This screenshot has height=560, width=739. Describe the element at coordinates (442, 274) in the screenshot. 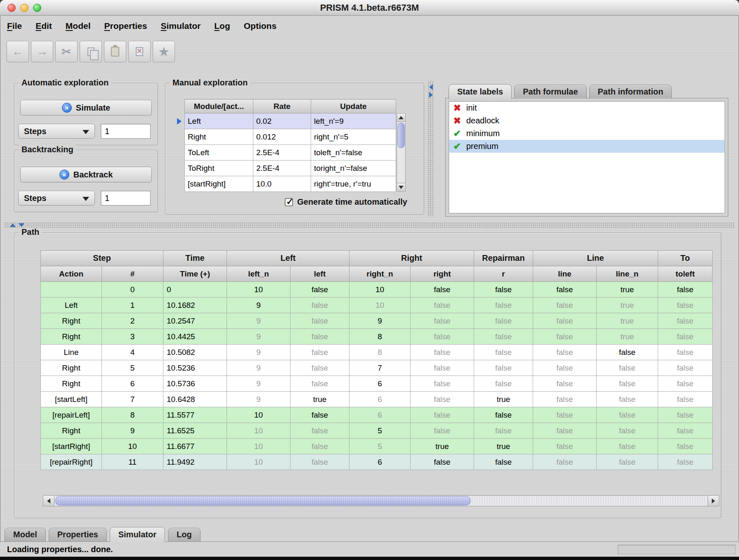

I see `path-col-header: right` at that location.